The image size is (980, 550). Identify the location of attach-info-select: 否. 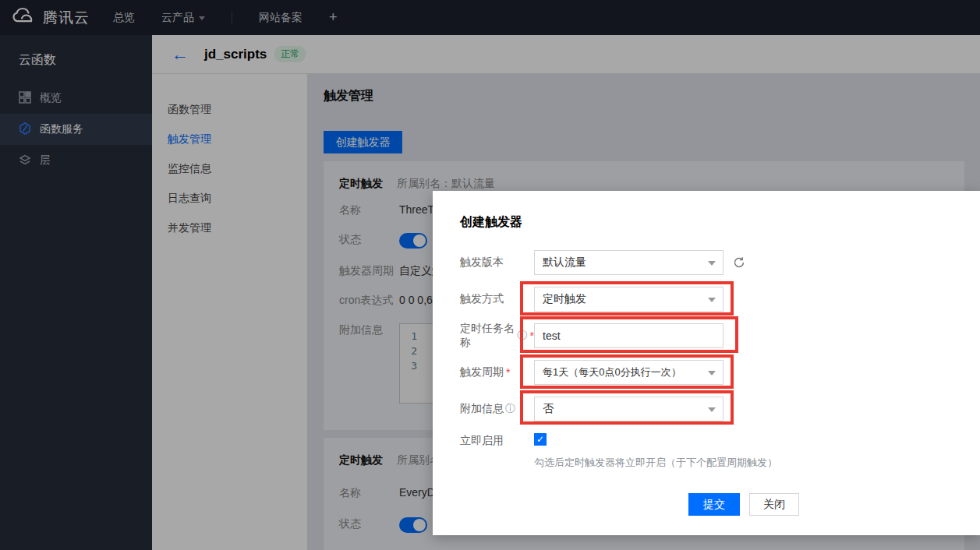
(628, 409).